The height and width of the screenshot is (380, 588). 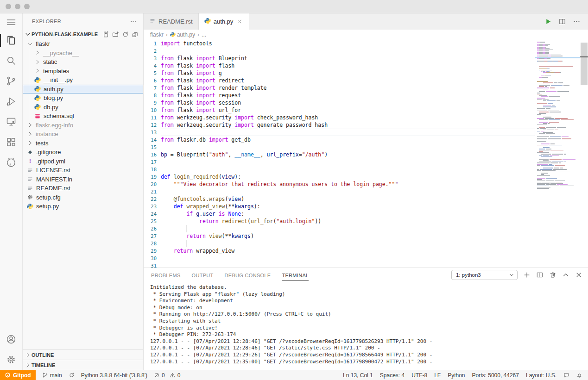 I want to click on code-line-26: 26, so click(x=339, y=229).